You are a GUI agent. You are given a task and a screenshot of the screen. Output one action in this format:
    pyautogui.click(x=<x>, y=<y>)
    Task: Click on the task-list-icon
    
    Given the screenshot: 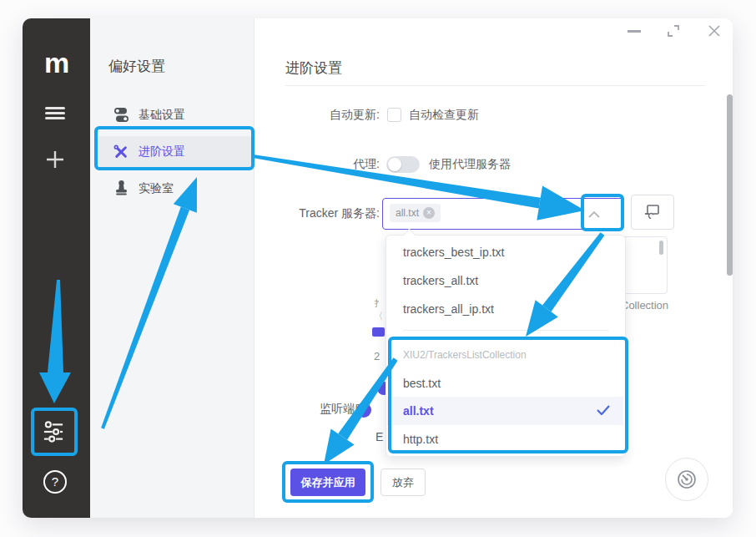 What is the action you would take?
    pyautogui.click(x=55, y=113)
    